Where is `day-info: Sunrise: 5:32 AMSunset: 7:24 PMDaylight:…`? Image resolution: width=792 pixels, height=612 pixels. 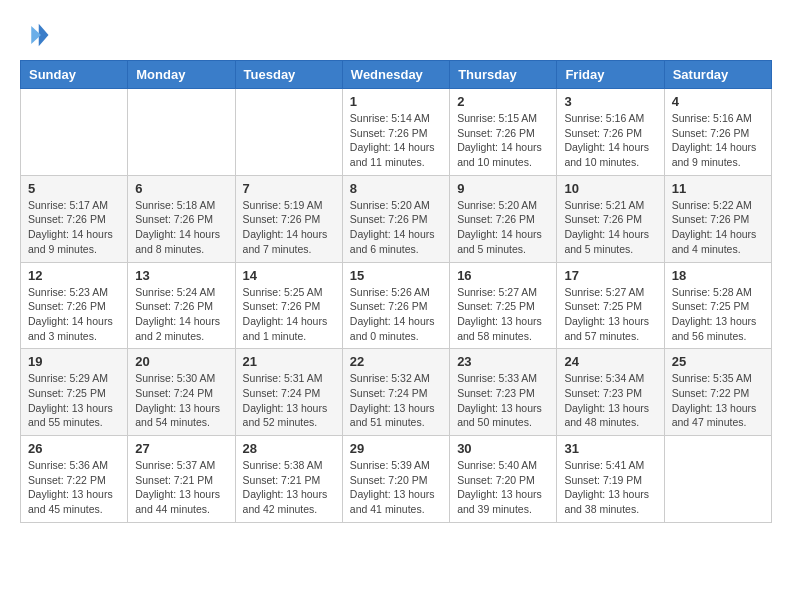
day-info: Sunrise: 5:32 AMSunset: 7:24 PMDaylight:… is located at coordinates (396, 400).